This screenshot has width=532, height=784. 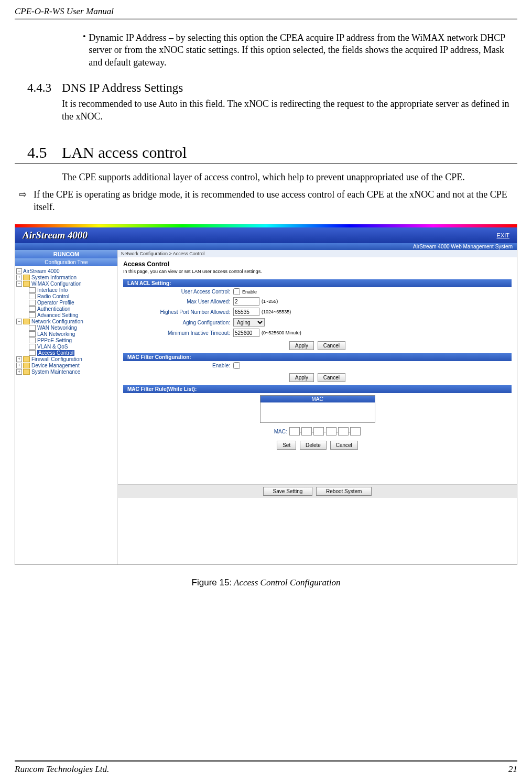 What do you see at coordinates (266, 12) in the screenshot?
I see `page-header: CPE-O-R-WS User Manual` at bounding box center [266, 12].